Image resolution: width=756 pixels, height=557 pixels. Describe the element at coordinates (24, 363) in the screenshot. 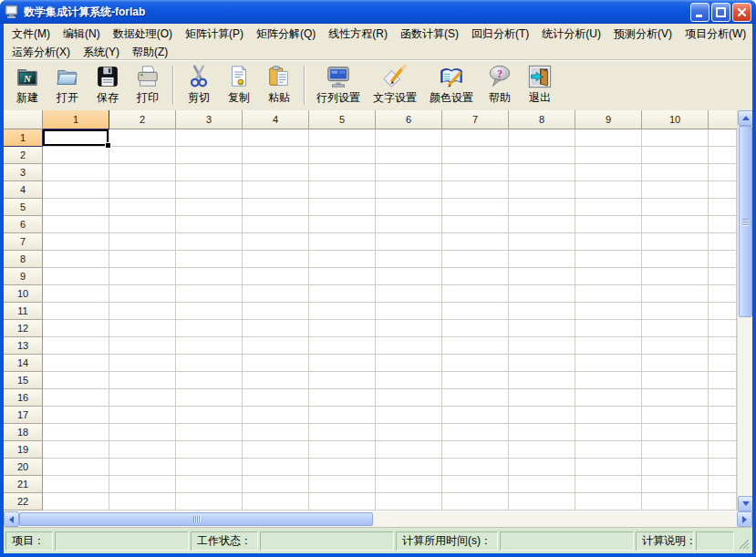

I see `row-header-14: 14` at that location.